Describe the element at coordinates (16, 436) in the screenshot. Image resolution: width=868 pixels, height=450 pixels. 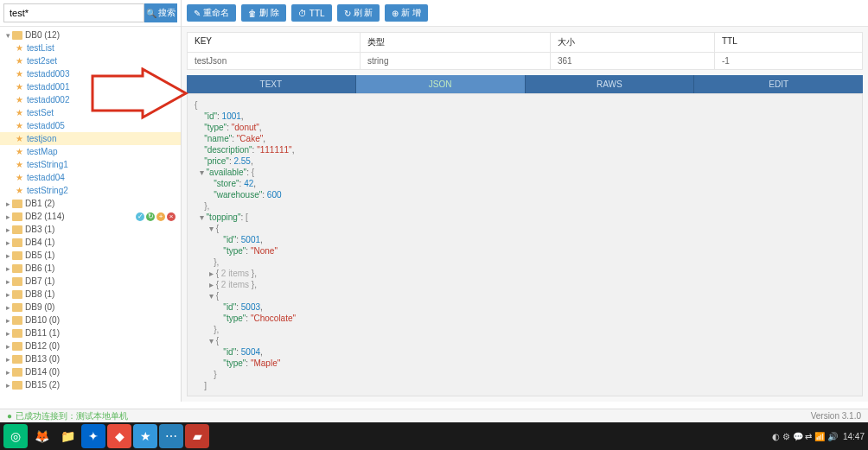
I see `launcher-icon: ◎` at that location.